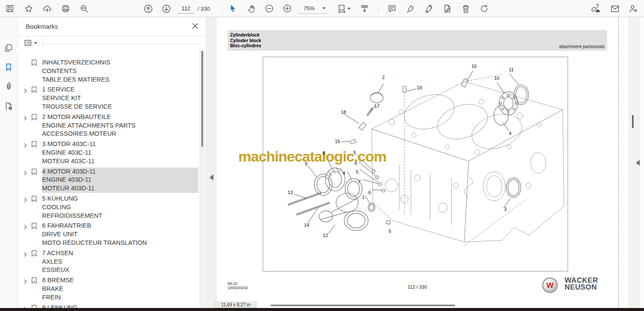 This screenshot has width=644, height=311. I want to click on page-thumbnails-icon, so click(9, 48).